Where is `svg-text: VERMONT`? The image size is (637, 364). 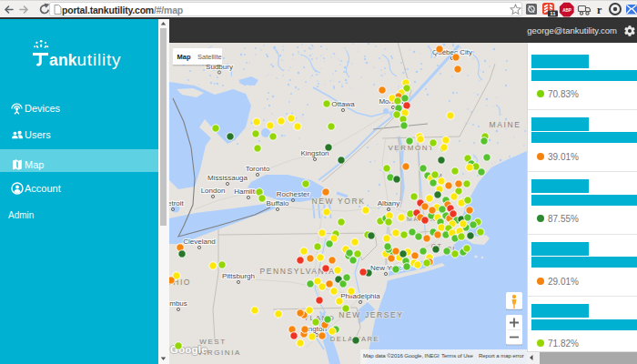
svg-text: VERMONT is located at coordinates (411, 147).